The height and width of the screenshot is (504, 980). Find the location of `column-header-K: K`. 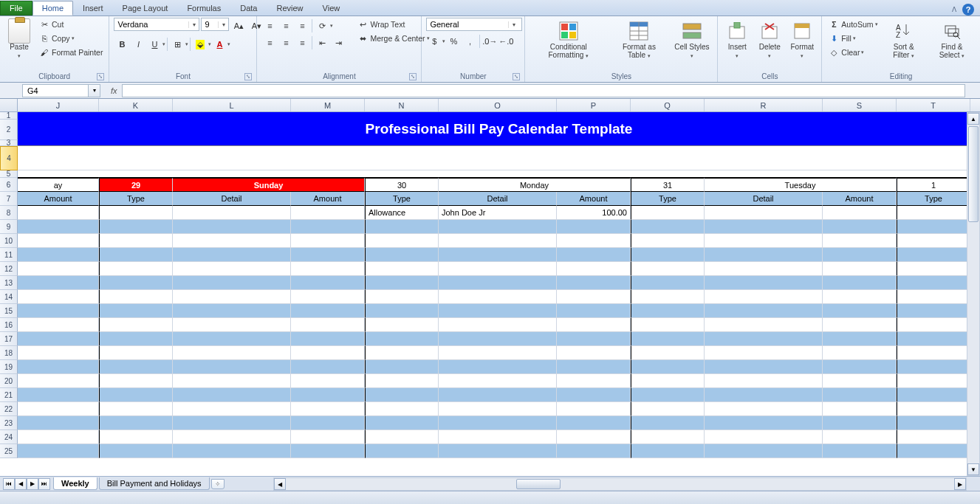

column-header-K: K is located at coordinates (136, 105).